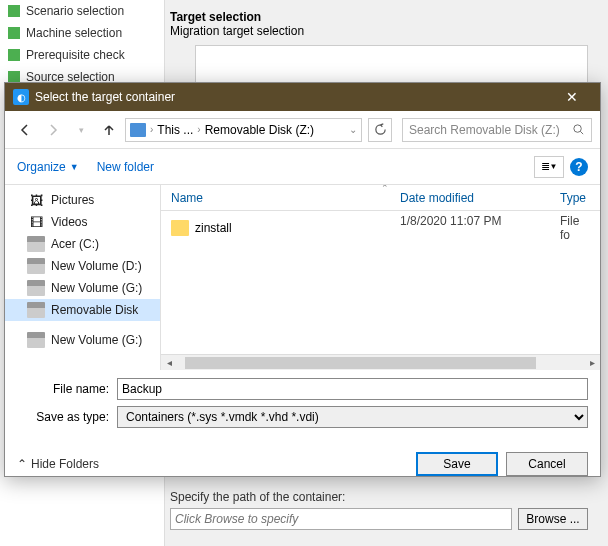 Image resolution: width=608 pixels, height=546 pixels. What do you see at coordinates (48, 167) in the screenshot?
I see `organize-menu: Organize▼` at bounding box center [48, 167].